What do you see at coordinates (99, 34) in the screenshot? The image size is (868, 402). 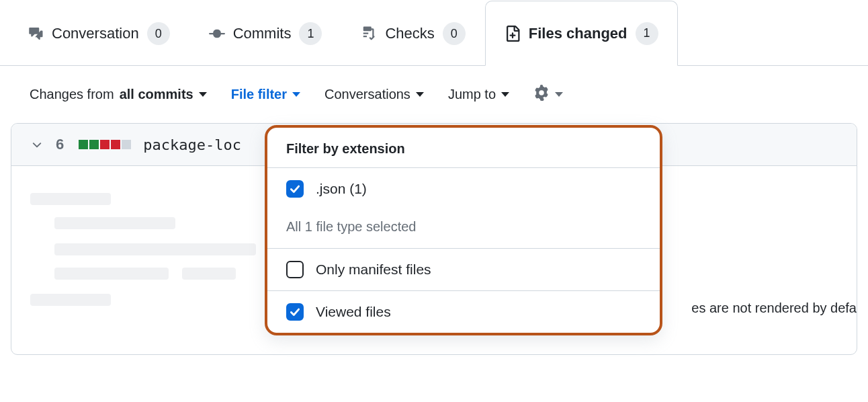 I see `tab-conversation: Conversation 0` at bounding box center [99, 34].